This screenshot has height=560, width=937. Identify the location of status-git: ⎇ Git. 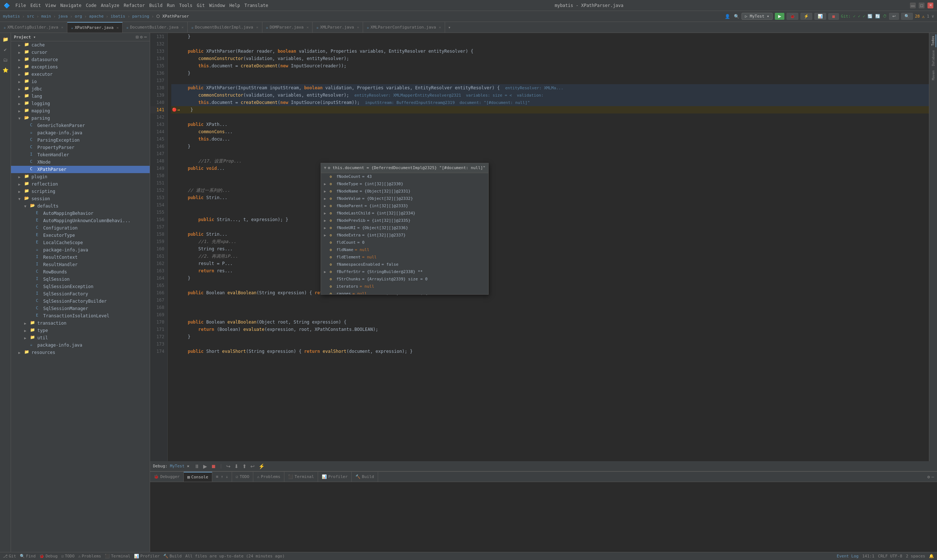
(10, 556).